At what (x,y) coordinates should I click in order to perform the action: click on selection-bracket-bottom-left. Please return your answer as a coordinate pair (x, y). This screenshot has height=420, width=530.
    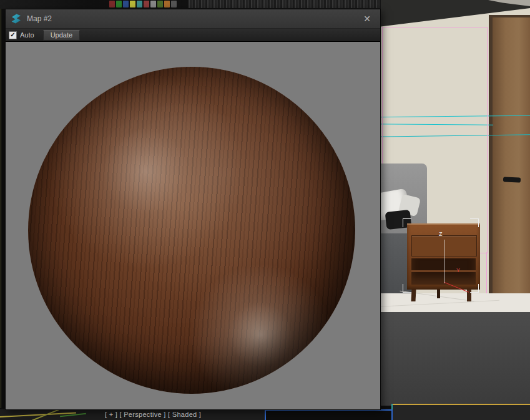
    Looking at the image, I should click on (407, 288).